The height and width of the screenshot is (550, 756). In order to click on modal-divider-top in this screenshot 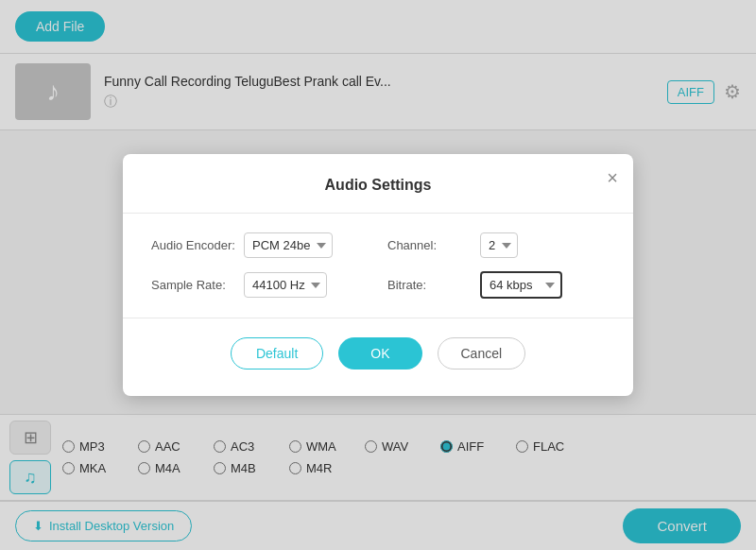, I will do `click(378, 214)`.